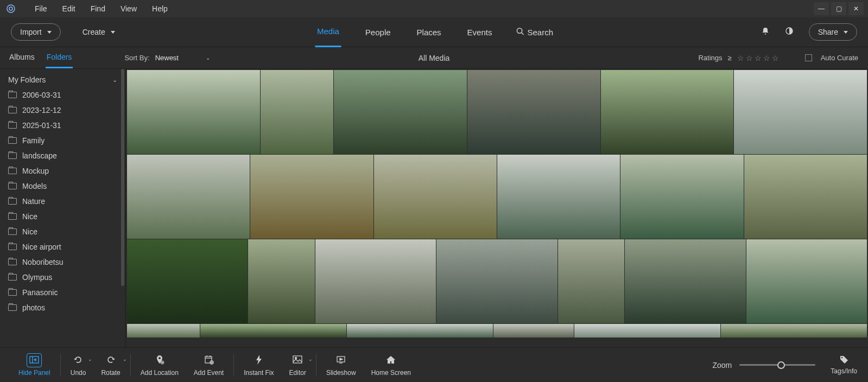 This screenshot has height=382, width=868. I want to click on folder-item: Family, so click(63, 141).